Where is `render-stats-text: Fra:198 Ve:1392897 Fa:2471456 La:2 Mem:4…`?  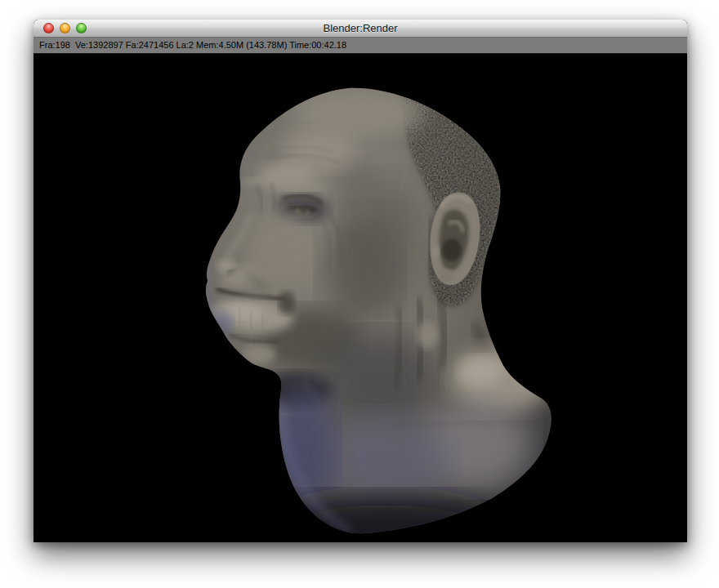 render-stats-text: Fra:198 Ve:1392897 Fa:2471456 La:2 Mem:4… is located at coordinates (360, 46).